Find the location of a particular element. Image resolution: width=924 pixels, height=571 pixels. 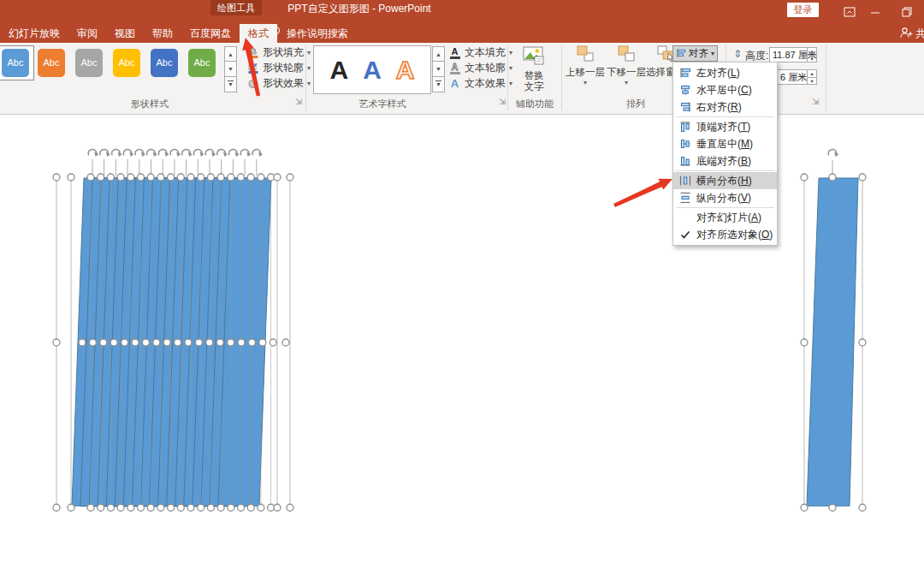

menu-item-label: 对齐幻灯片(A) is located at coordinates (729, 217).